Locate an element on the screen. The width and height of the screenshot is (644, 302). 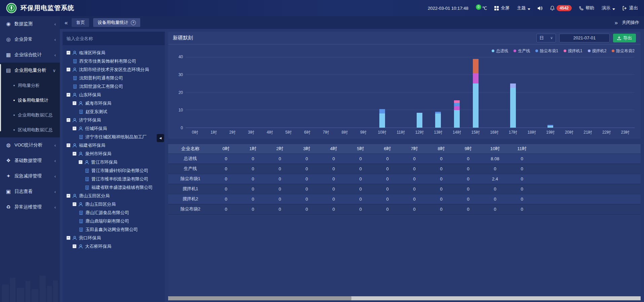
fullscreen-button: 全屏 is located at coordinates (502, 8).